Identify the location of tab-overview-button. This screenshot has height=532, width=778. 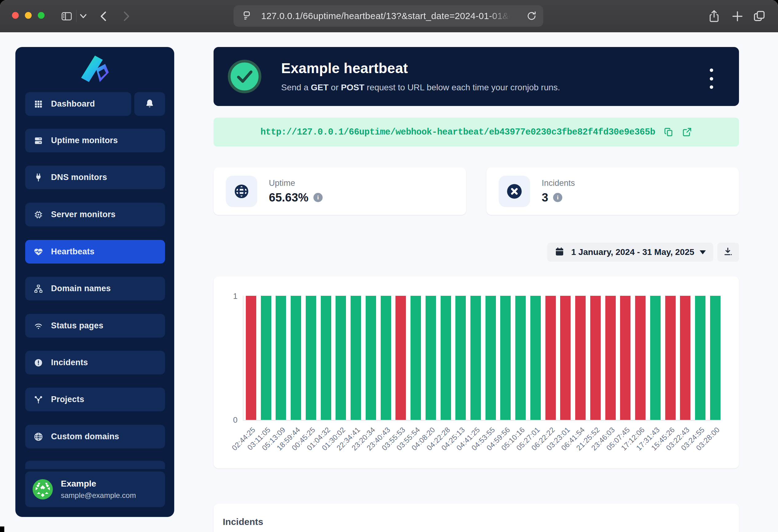
(759, 16).